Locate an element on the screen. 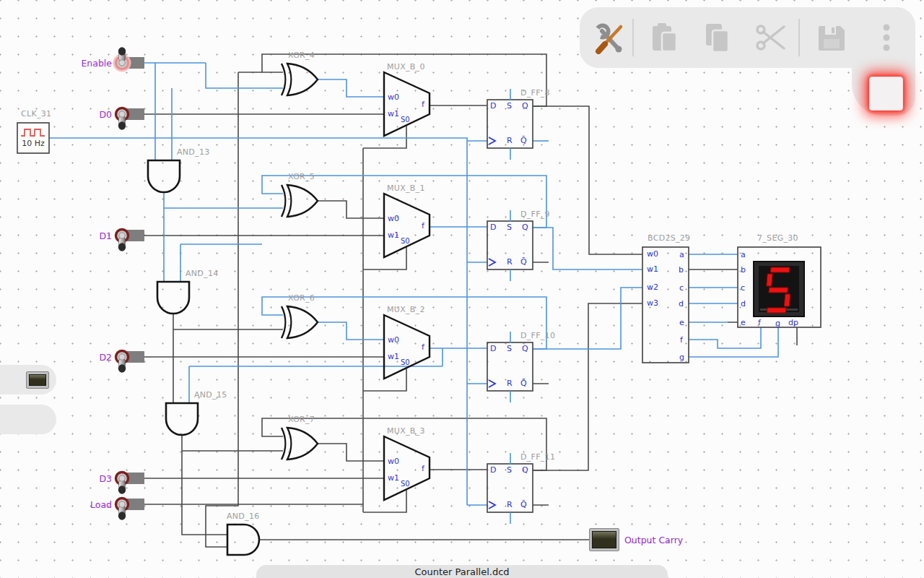  bcd-pin-g: g is located at coordinates (681, 357).